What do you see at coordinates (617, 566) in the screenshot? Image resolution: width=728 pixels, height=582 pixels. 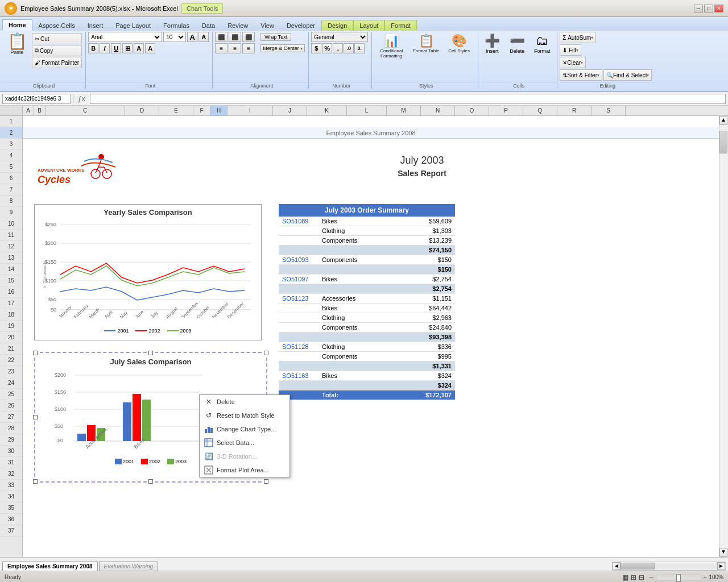 I see `scroll-left-btn: ◄` at bounding box center [617, 566].